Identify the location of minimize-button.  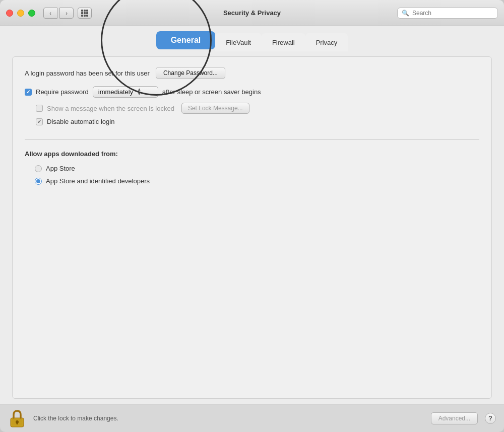
(21, 13).